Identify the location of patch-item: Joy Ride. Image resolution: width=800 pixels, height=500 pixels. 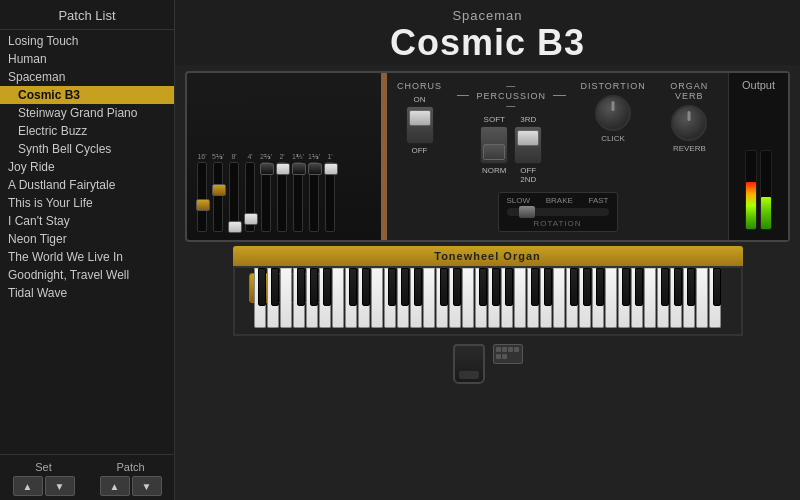
(87, 167).